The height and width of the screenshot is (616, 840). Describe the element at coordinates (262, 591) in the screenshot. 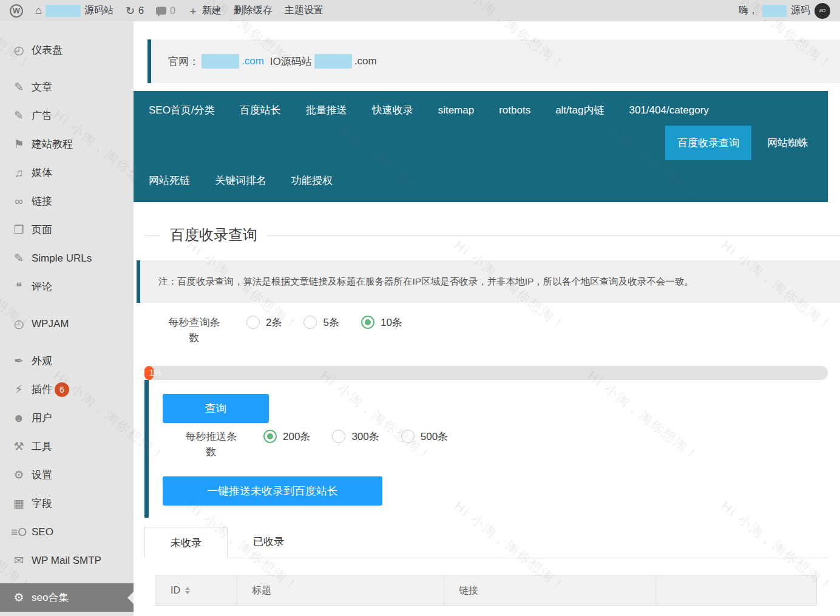

I see `column-header-title: 标题` at that location.